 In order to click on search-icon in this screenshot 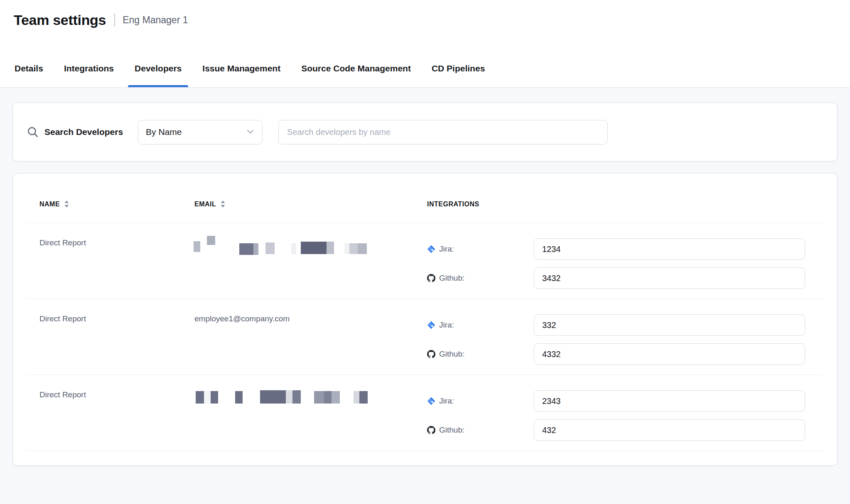, I will do `click(33, 132)`.